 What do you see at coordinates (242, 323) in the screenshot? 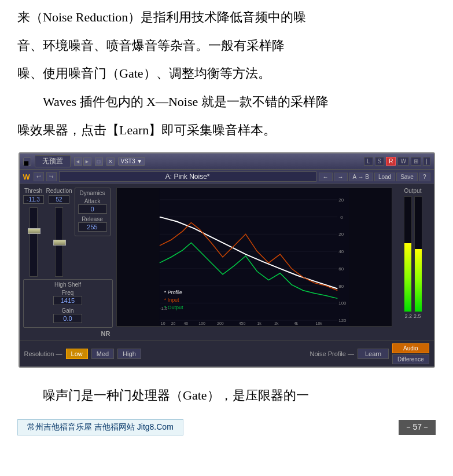
I see `svg-text: 450` at bounding box center [242, 323].